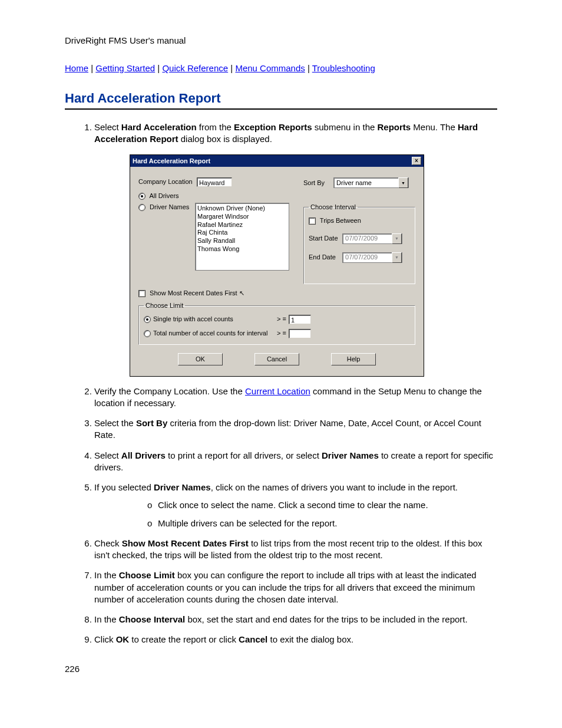  What do you see at coordinates (242, 217) in the screenshot?
I see `list-item: Margaret Windsor` at bounding box center [242, 217].